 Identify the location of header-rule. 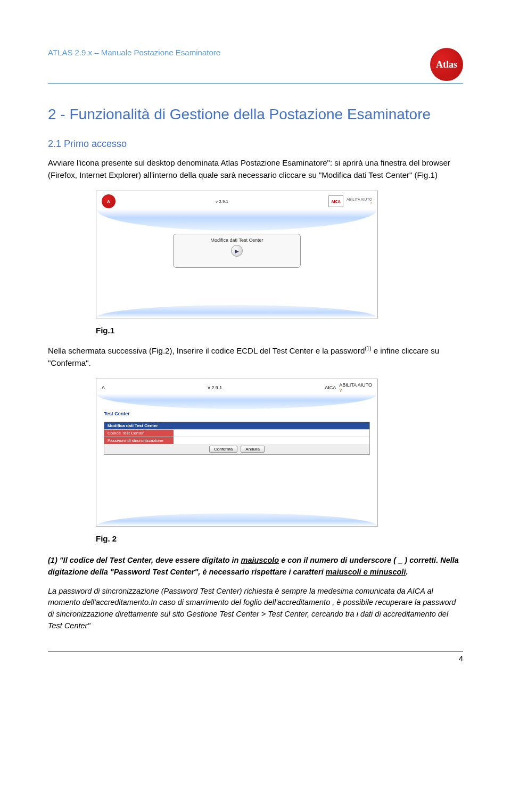
(256, 83).